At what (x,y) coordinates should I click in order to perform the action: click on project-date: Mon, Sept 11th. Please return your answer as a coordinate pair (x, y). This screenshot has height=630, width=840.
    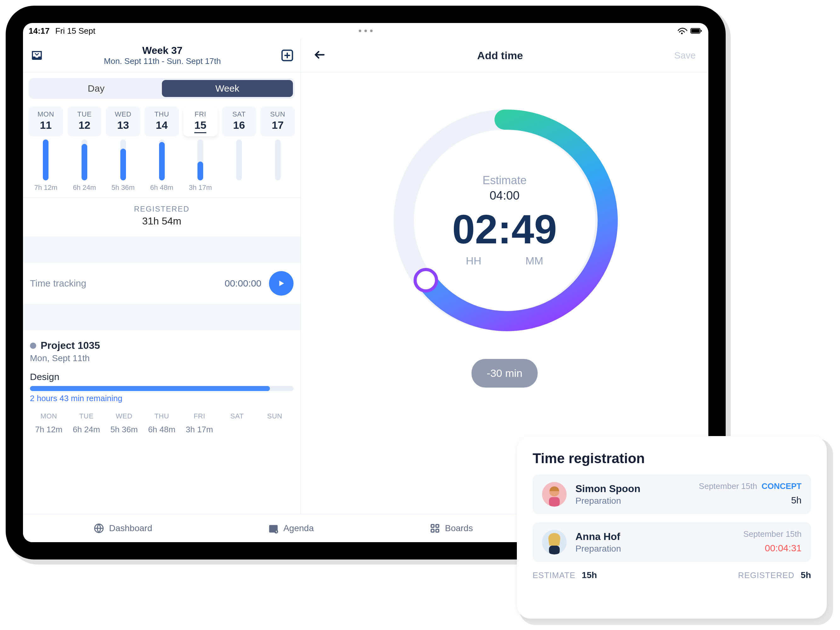
    Looking at the image, I should click on (162, 358).